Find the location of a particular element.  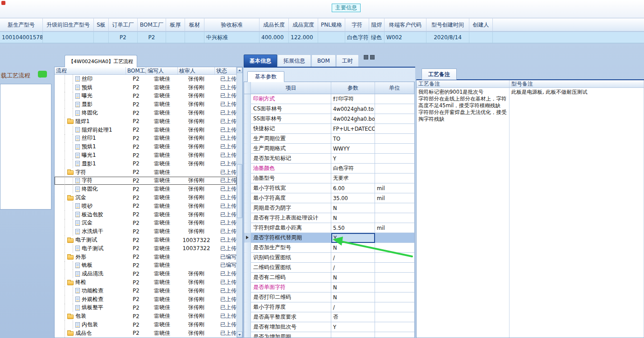

tab-basic-info: 基本信息 is located at coordinates (260, 60).